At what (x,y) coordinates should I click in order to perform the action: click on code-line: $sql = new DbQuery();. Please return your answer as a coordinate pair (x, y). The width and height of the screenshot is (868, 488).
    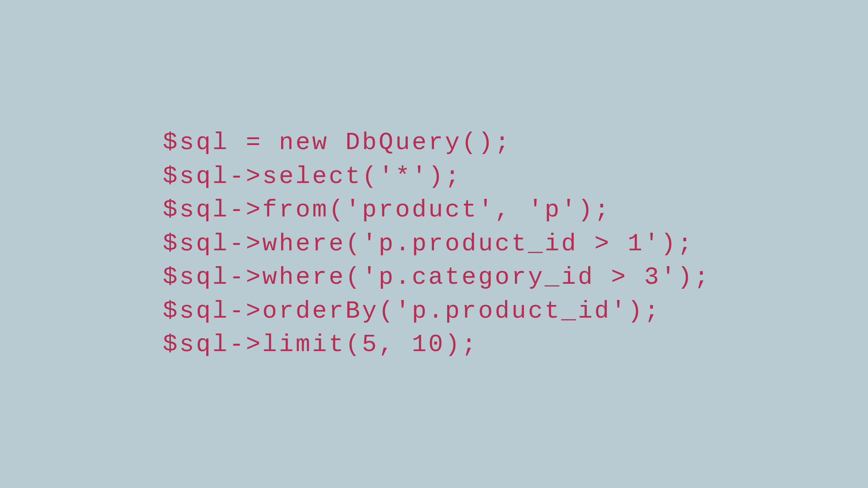
    Looking at the image, I should click on (337, 143).